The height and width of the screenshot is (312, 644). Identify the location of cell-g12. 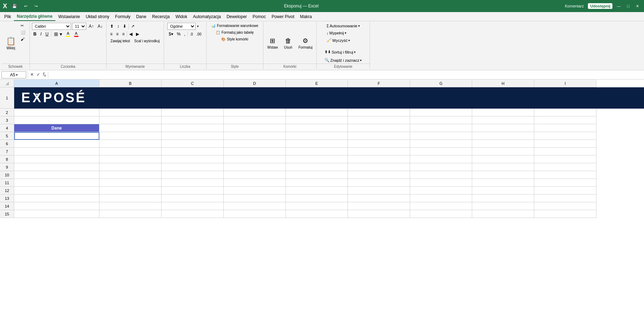
(441, 191).